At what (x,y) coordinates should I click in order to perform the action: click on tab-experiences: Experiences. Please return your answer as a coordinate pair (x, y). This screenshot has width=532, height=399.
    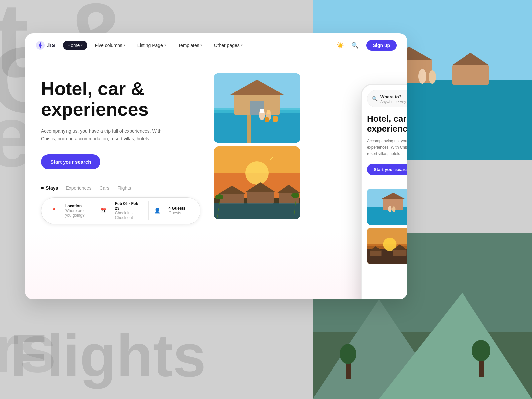
    Looking at the image, I should click on (78, 188).